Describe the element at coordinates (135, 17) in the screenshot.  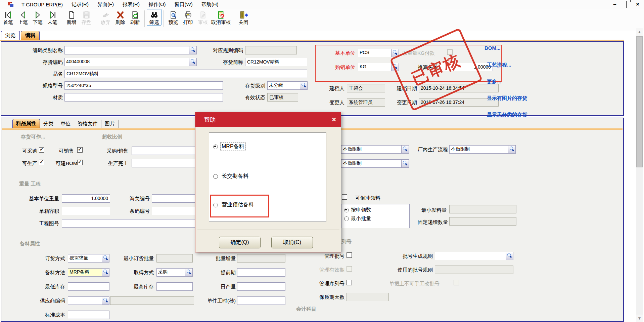
I see `refresh-button: 刷新` at that location.